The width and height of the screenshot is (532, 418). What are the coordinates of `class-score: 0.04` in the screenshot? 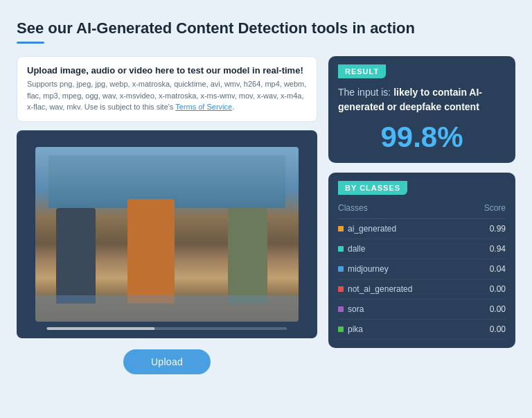 It's located at (486, 269).